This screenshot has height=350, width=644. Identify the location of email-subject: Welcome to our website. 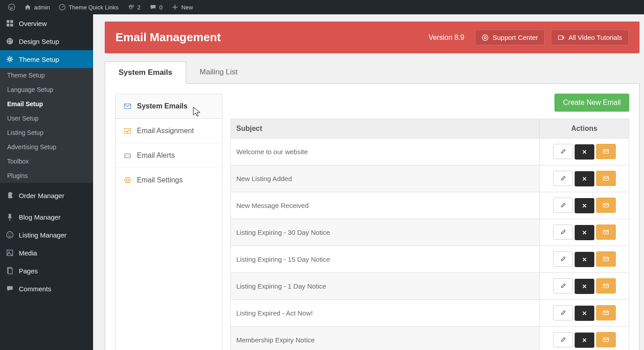
(385, 152).